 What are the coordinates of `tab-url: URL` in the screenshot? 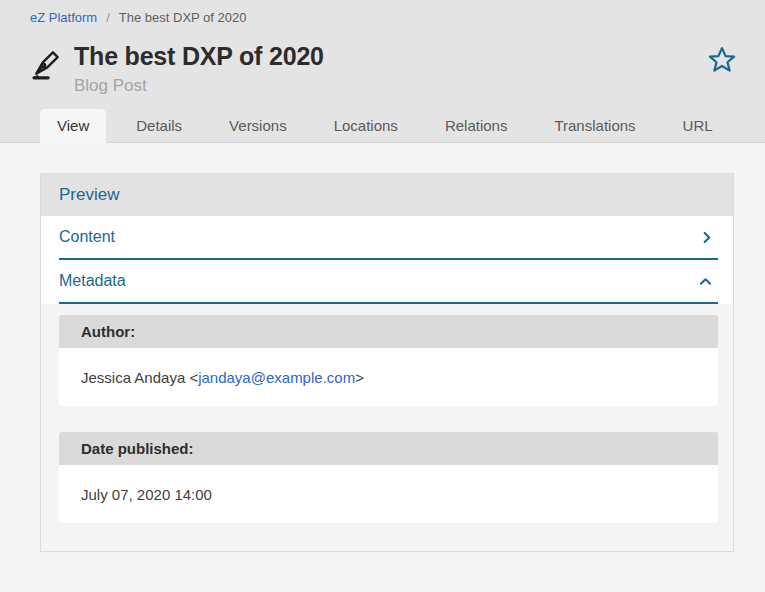 It's located at (698, 126).